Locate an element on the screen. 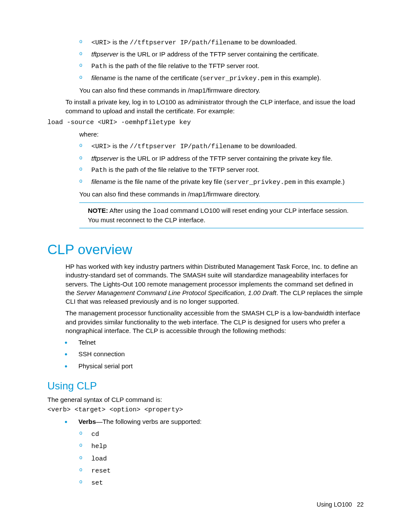 This screenshot has width=411, height=532. methods-list: Telnet SSH connection Physical serial po… is located at coordinates (214, 354).